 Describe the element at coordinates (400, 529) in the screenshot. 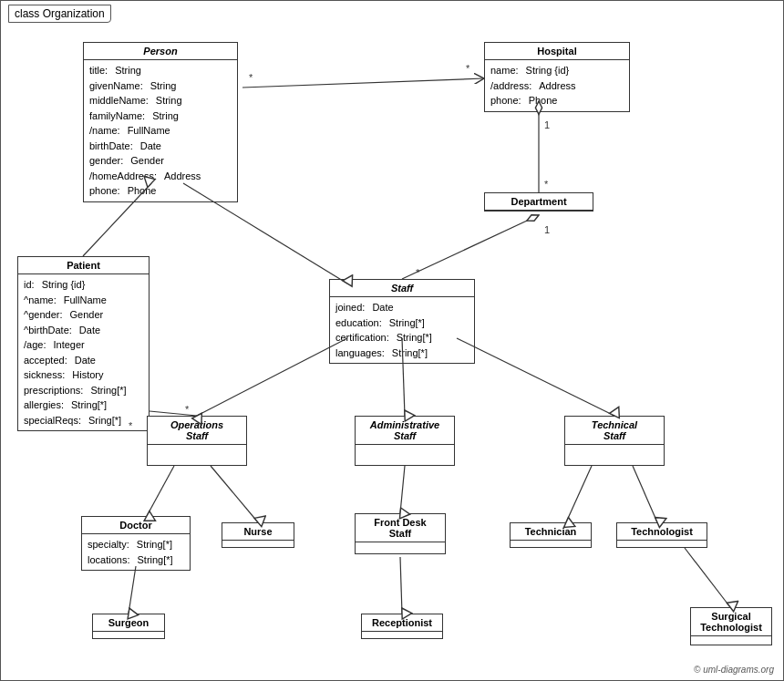

I see `front-desk-staff-header: Front DeskStaff` at that location.